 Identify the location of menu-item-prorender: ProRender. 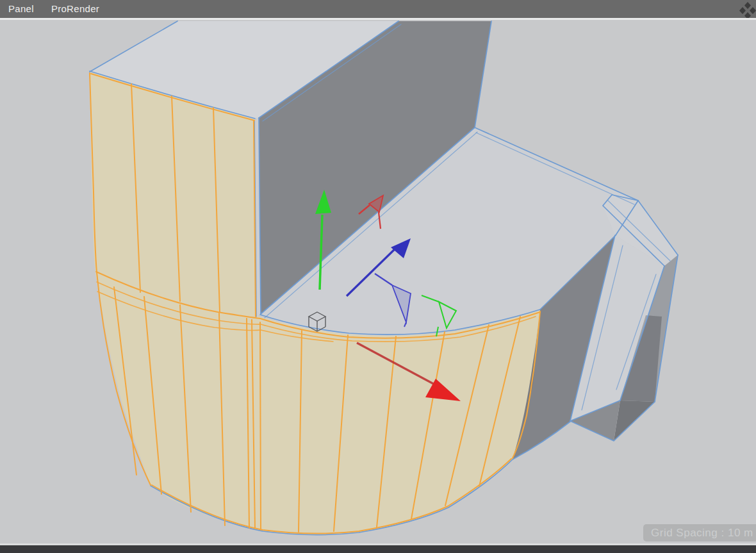
(76, 9).